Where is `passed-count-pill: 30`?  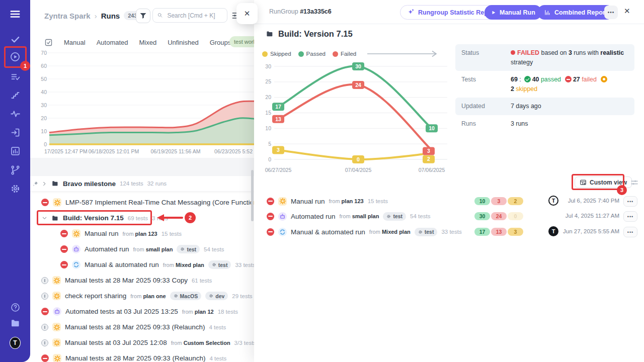 passed-count-pill: 30 is located at coordinates (482, 216).